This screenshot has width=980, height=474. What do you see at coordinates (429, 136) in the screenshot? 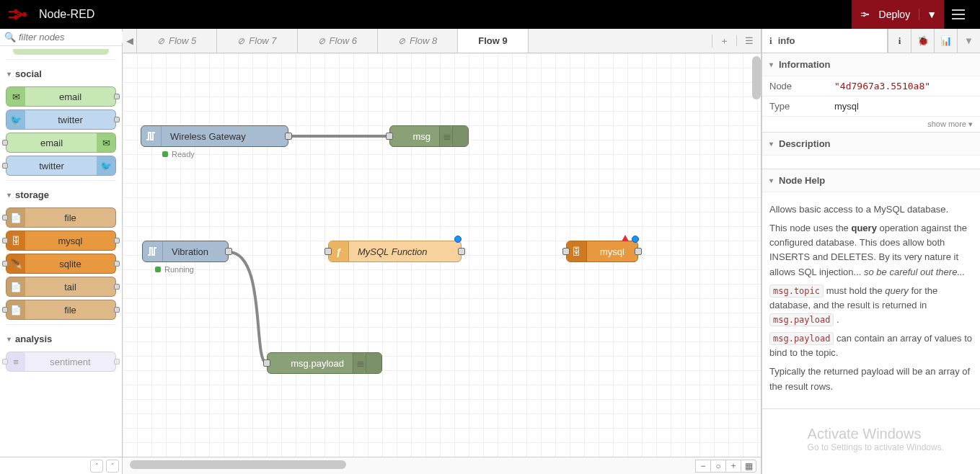
I see `node-msg-debug: msg ≣` at bounding box center [429, 136].